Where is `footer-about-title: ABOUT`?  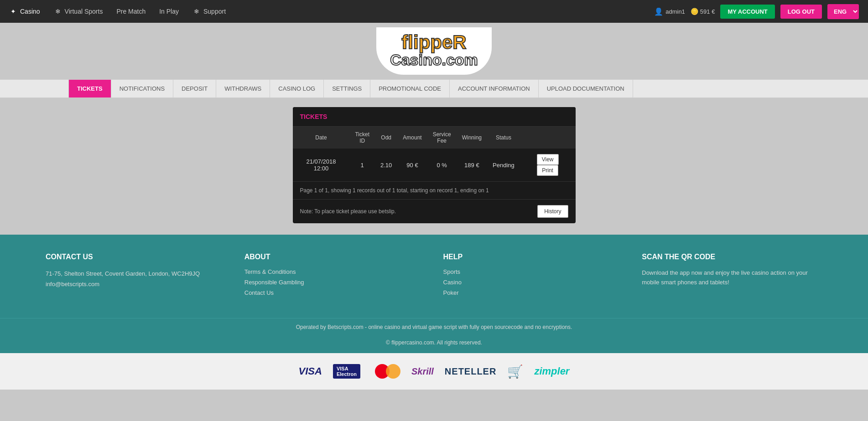
footer-about-title: ABOUT is located at coordinates (335, 257).